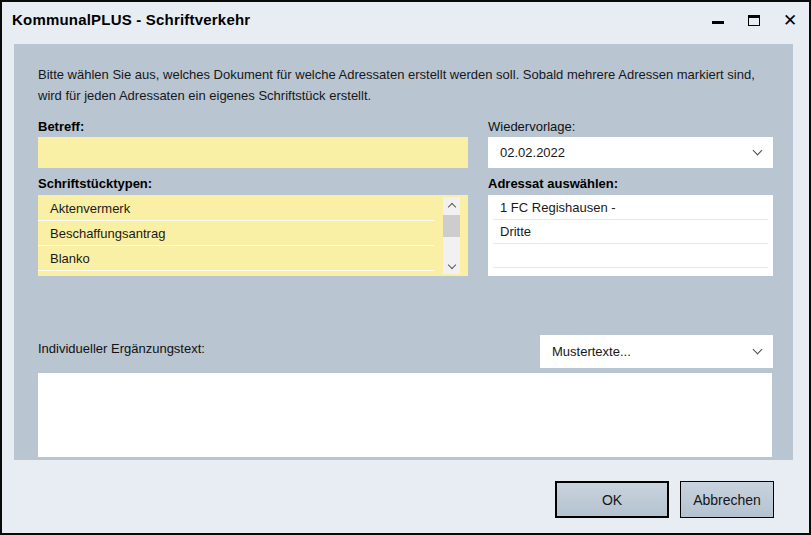 Image resolution: width=811 pixels, height=535 pixels. I want to click on cancel-button: Abbrechen, so click(727, 500).